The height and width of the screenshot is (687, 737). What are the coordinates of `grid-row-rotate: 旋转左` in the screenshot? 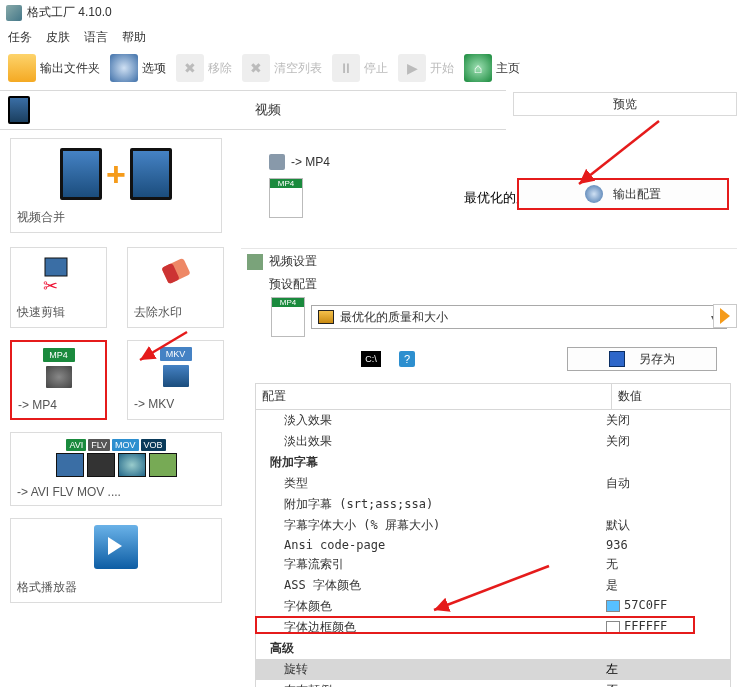 It's located at (493, 670).